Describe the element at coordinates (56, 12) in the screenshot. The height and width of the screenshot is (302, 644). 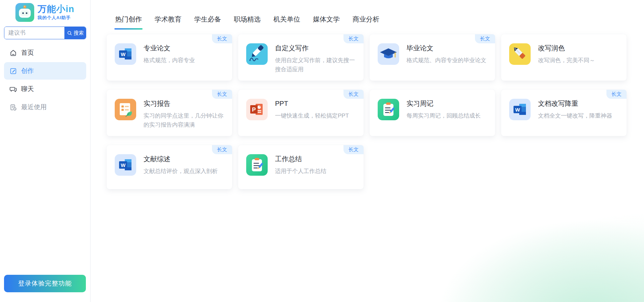
I see `logo-text: 万能小in 我的个人AI助手` at that location.